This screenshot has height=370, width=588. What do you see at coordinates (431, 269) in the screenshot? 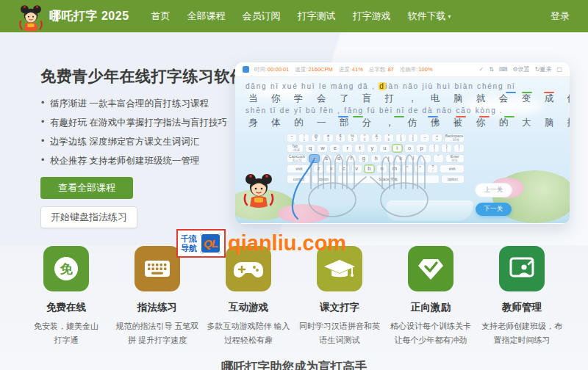
I see `gem-icon` at bounding box center [431, 269].